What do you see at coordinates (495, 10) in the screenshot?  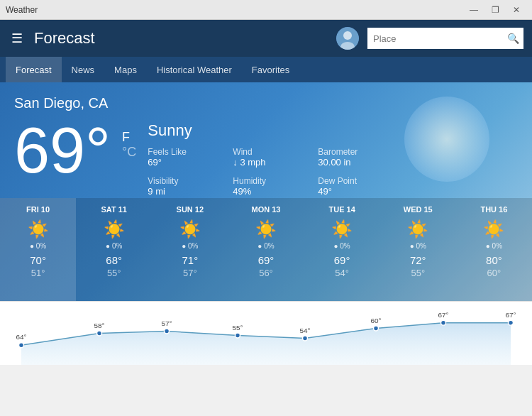 I see `maximize-button: ❐` at bounding box center [495, 10].